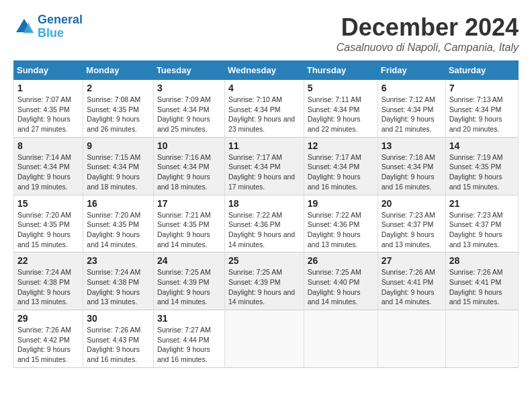  What do you see at coordinates (482, 261) in the screenshot?
I see `day-number: 28` at bounding box center [482, 261].